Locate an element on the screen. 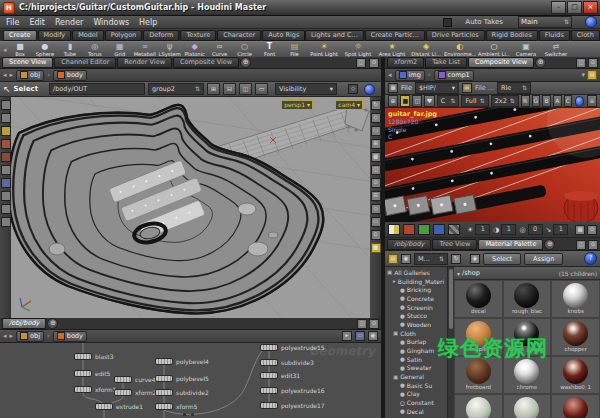 This screenshot has height=418, width=600. network-search-icon: ◉ is located at coordinates (373, 336).